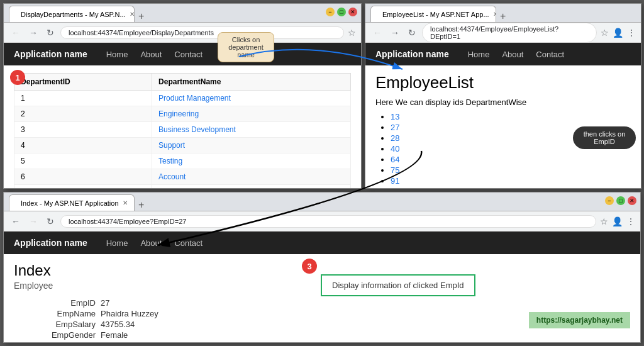  Describe the element at coordinates (605, 33) in the screenshot. I see `bookmark-icon-2: ☆` at that location.